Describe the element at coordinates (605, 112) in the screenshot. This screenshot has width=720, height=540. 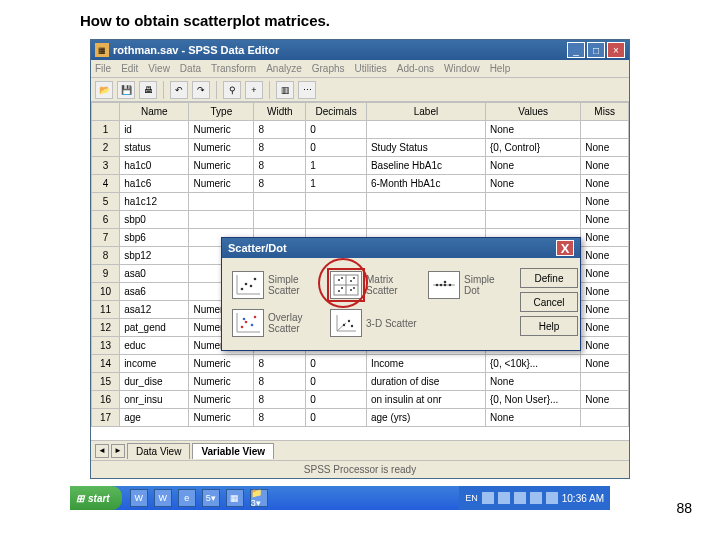
I see `col-missing: Miss` at that location.